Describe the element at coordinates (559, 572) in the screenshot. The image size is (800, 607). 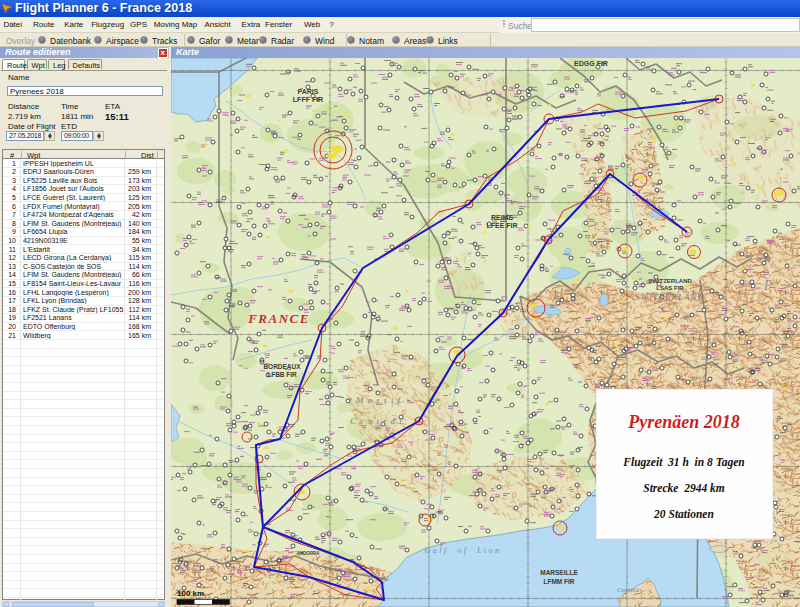
I see `svg-text: MARSEILLE` at that location.